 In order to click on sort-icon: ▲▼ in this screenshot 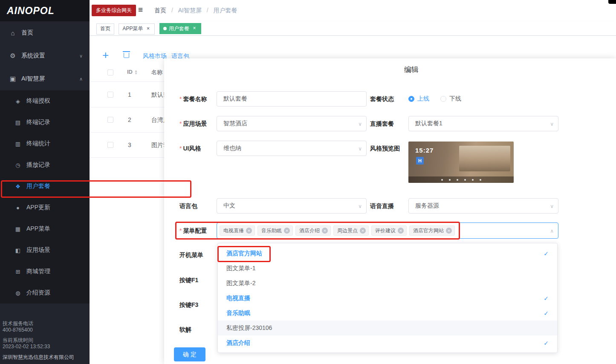, I will do `click(136, 72)`.